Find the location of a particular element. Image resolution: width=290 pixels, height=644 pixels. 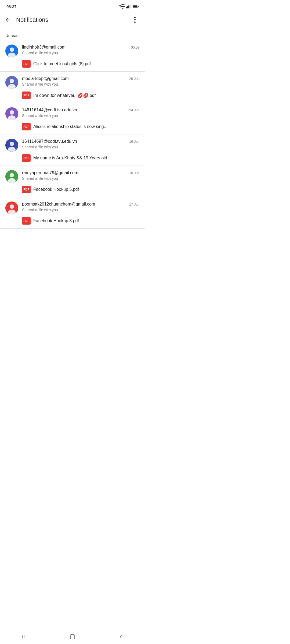

notif-row-top: 164114697@codt.tvu.edu.vn 19 Jun Shared … is located at coordinates (73, 145).